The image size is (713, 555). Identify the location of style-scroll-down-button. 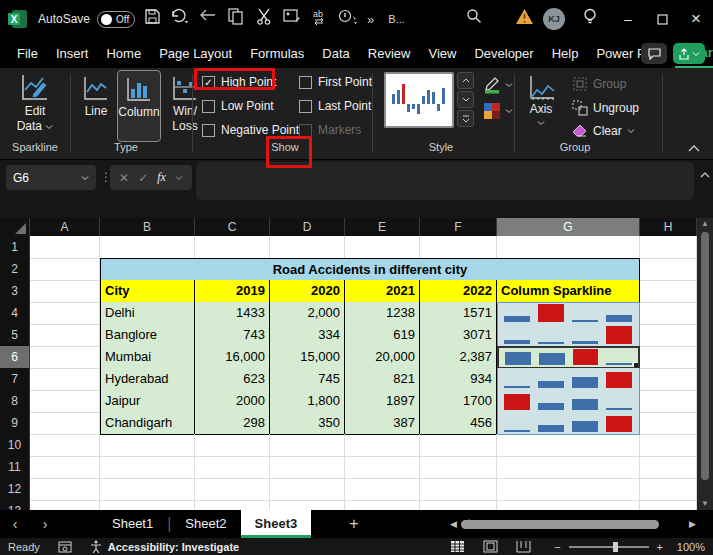
(466, 100).